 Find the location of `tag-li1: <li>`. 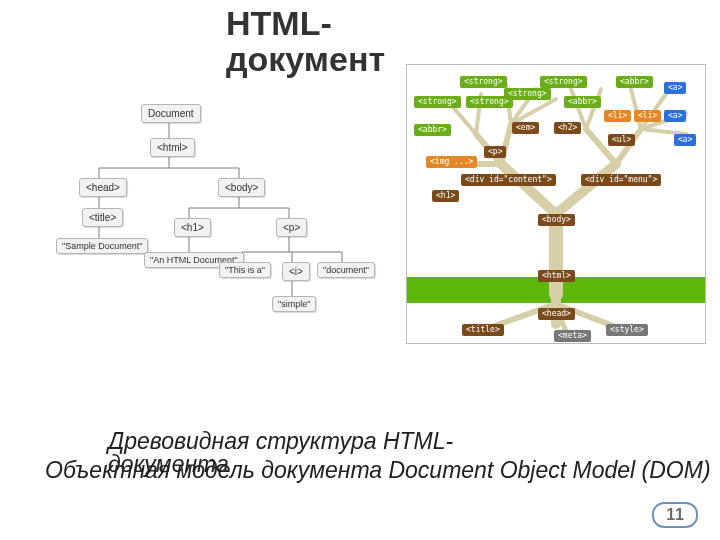

tag-li1: <li> is located at coordinates (618, 116).